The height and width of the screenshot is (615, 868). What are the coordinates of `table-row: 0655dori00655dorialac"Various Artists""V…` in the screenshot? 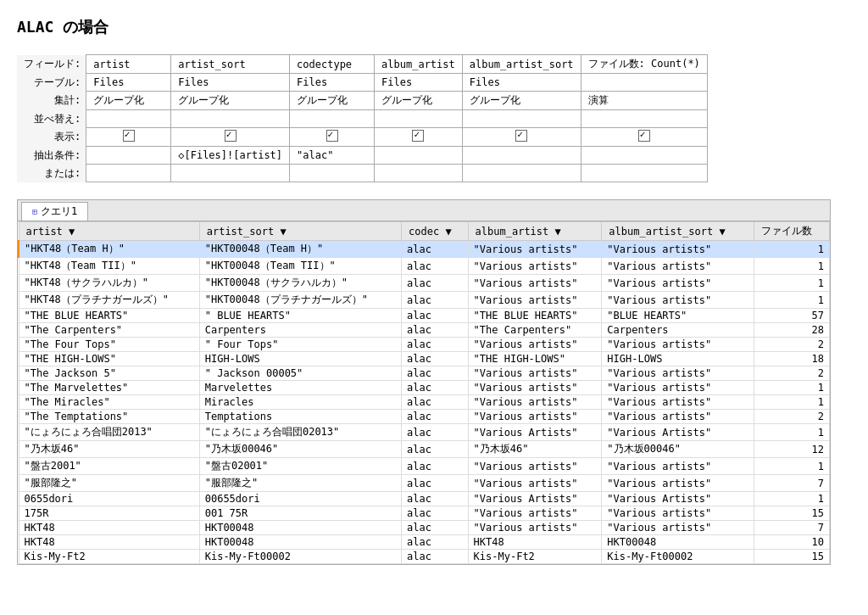 It's located at (424, 499).